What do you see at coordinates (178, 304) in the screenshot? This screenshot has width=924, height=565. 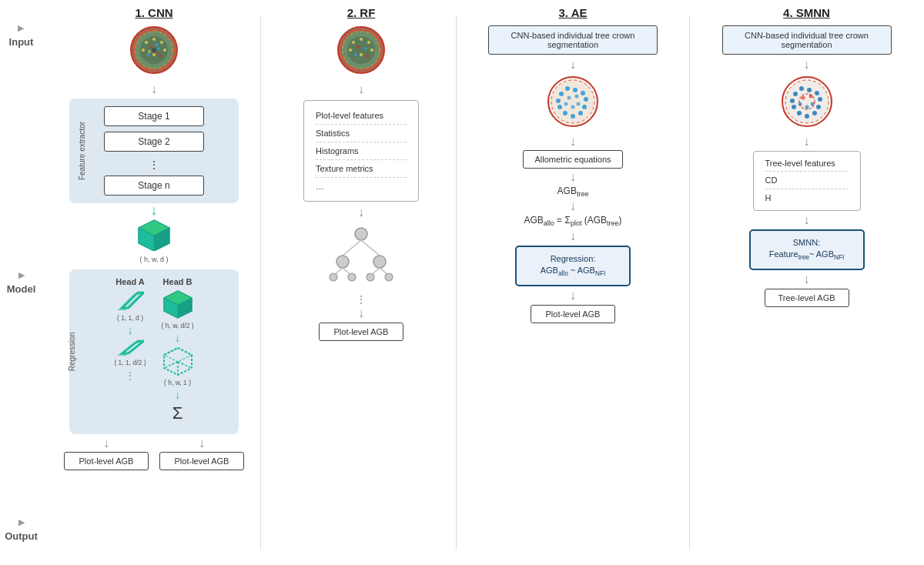 I see `head-b-cube` at bounding box center [178, 304].